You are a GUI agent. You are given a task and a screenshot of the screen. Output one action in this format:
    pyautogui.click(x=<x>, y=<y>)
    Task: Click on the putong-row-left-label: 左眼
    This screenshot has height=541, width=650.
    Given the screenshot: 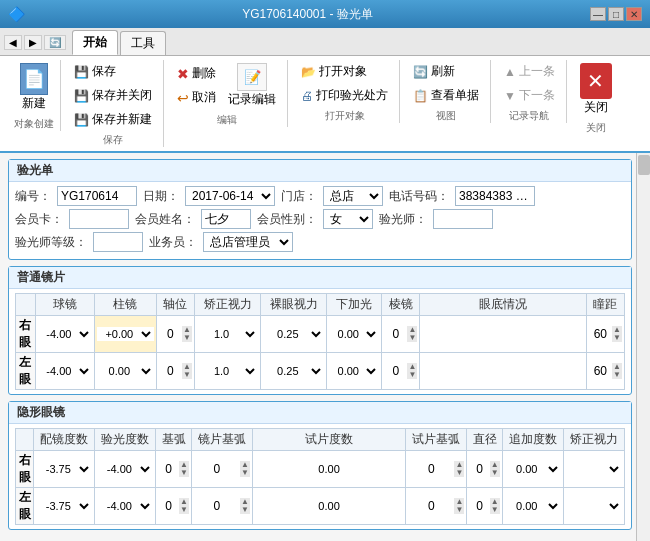 What is the action you would take?
    pyautogui.click(x=26, y=372)
    